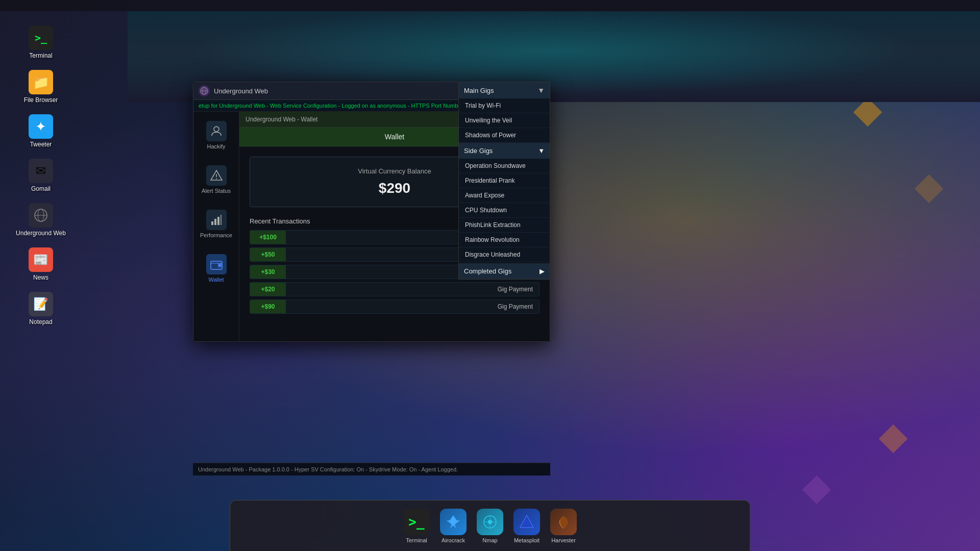 The height and width of the screenshot is (551, 980). I want to click on taskbar-item-harvester: Harvester, so click(564, 526).